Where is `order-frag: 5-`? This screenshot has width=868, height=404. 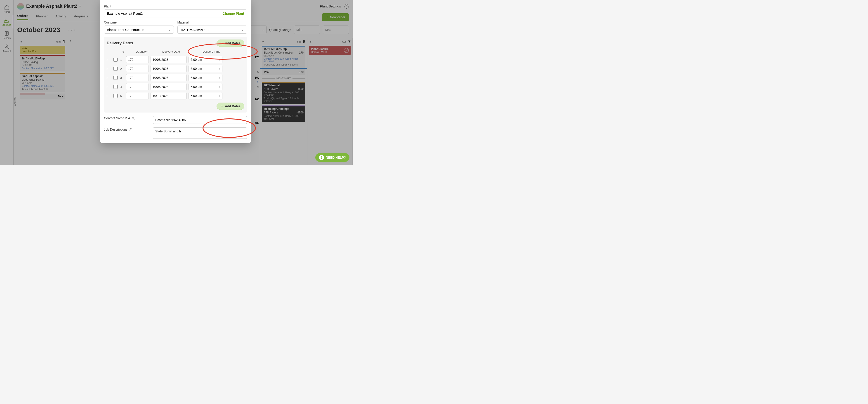
order-frag: 5- is located at coordinates (256, 82).